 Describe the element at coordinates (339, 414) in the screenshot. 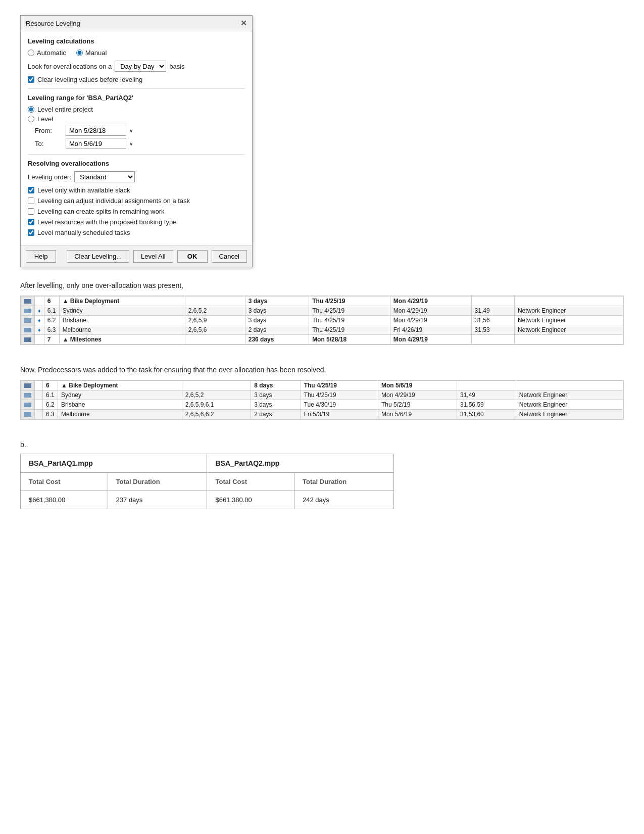

I see `row-start: Fri 5/3/19` at that location.